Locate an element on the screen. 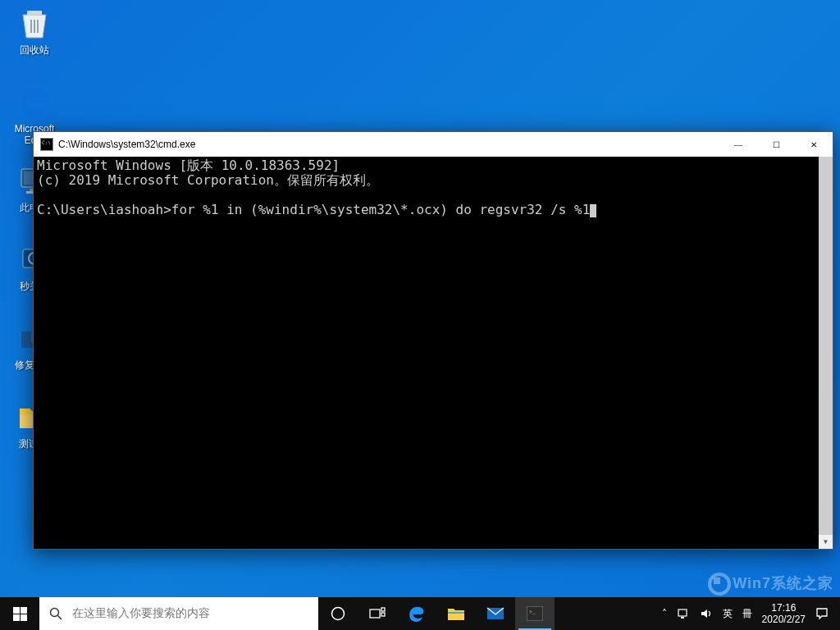 This screenshot has height=630, width=840. cmd-line: Microsoft Windows [版本 10.0.18363.592] is located at coordinates (189, 166).